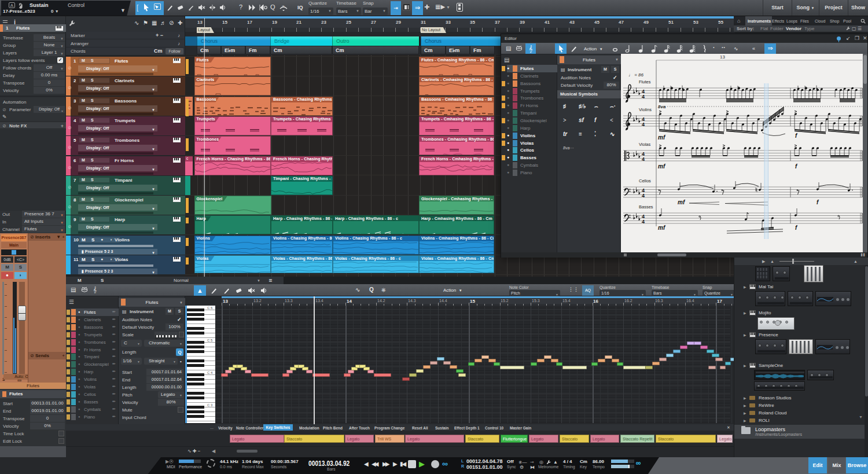 The width and height of the screenshot is (868, 474). I want to click on svg-text: Cellos, so click(645, 181).